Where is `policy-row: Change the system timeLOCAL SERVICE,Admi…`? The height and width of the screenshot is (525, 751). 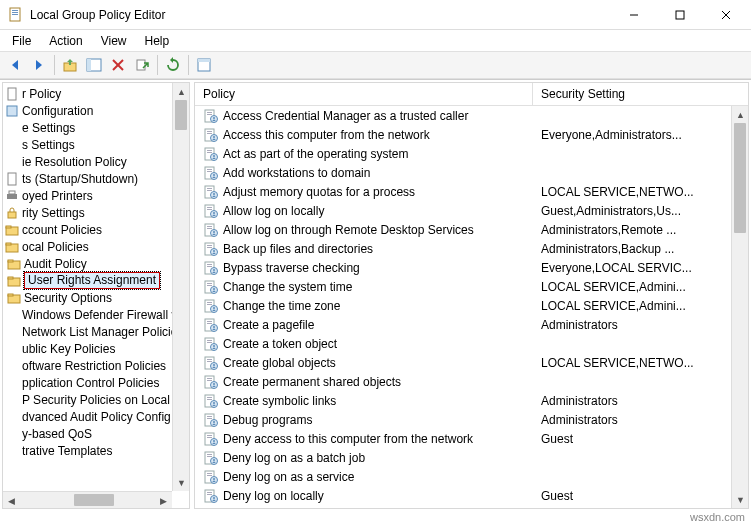 policy-row: Change the system timeLOCAL SERVICE,Admi… is located at coordinates (472, 286).